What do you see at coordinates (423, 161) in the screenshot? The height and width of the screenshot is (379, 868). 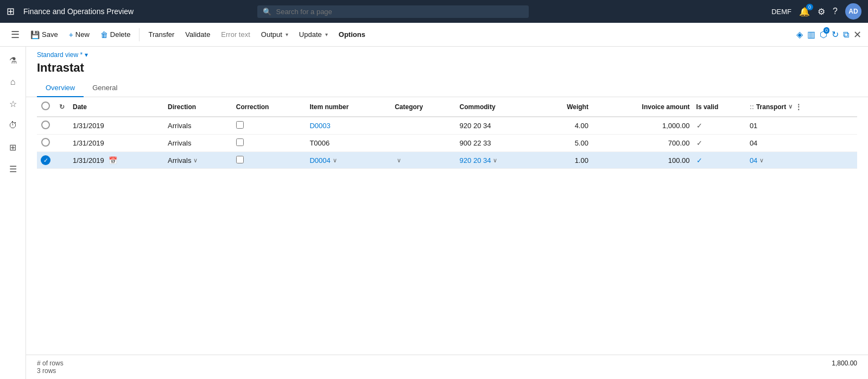 I see `row3-category: ∨` at bounding box center [423, 161].